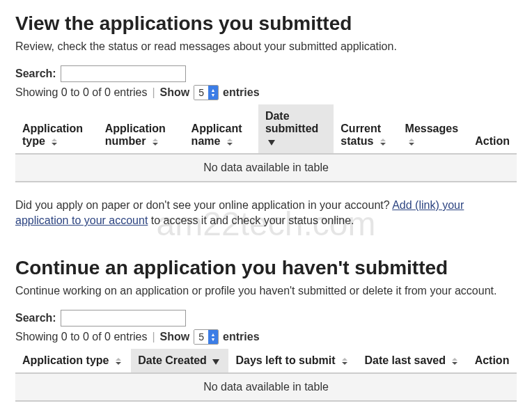  Describe the element at coordinates (266, 268) in the screenshot. I see `section2-title: Continue an application you haven't subm…` at that location.